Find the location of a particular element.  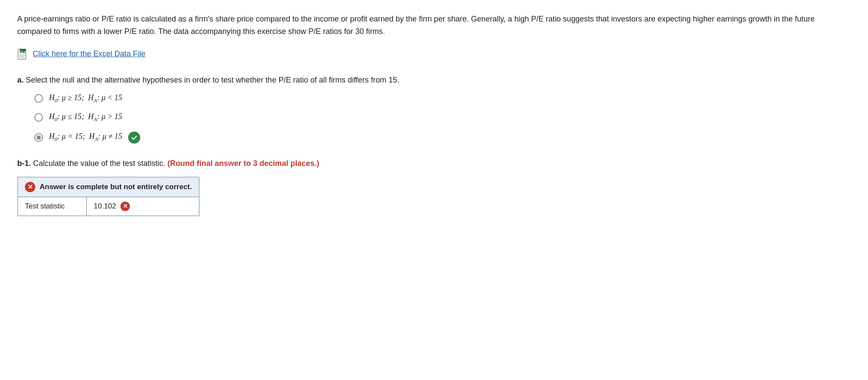

option-1-text: H0: μ ≥ 15; HA: μ < 15 is located at coordinates (86, 99).